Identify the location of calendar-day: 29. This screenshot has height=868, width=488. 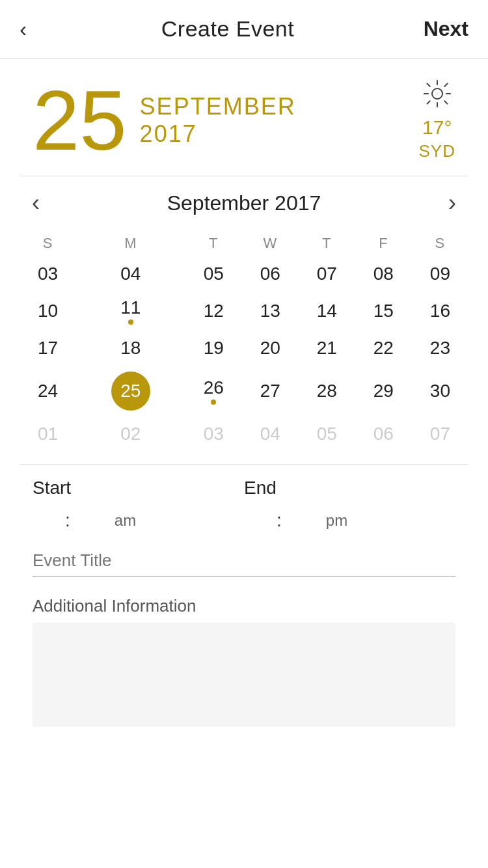
(384, 391).